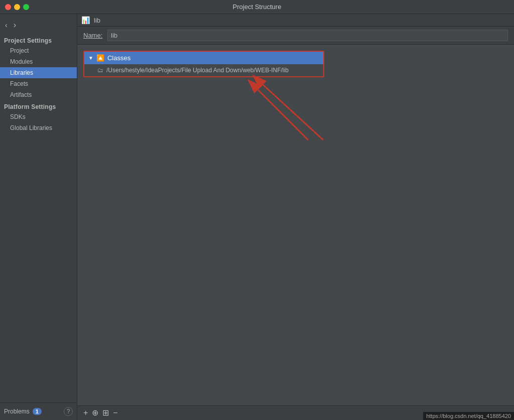 This screenshot has height=420, width=514. I want to click on classes-label: Classes, so click(119, 58).